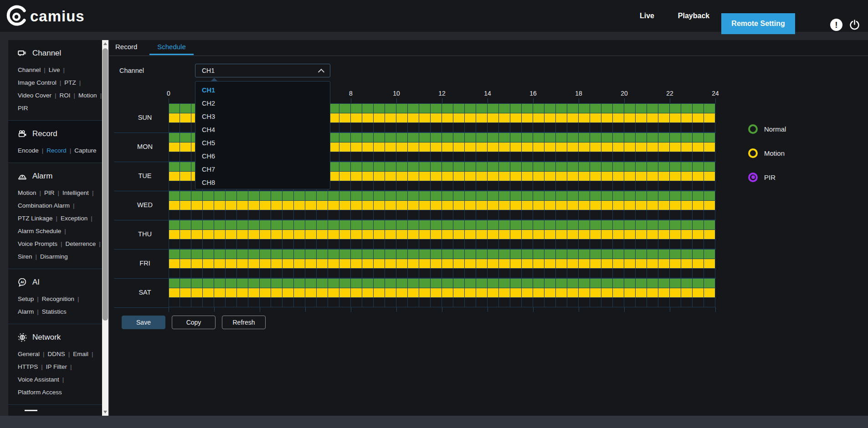 The height and width of the screenshot is (428, 868). Describe the element at coordinates (56, 150) in the screenshot. I see `sidebar-item-record: Record` at that location.